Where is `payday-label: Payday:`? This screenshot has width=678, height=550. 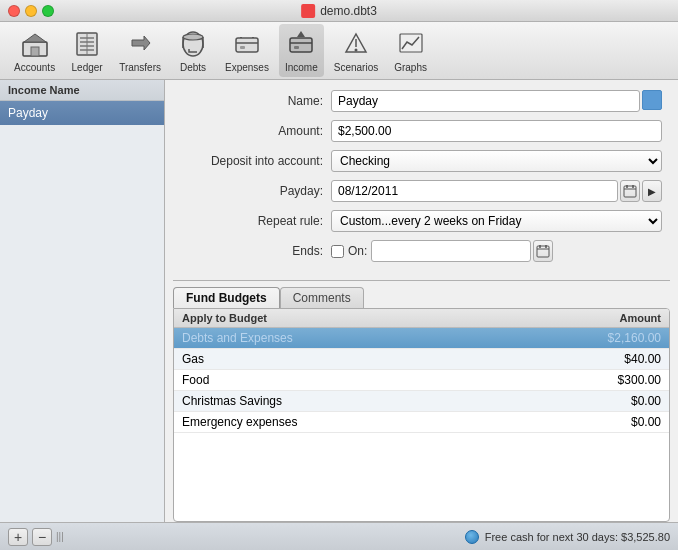
payday-label: Payday: is located at coordinates (256, 191).